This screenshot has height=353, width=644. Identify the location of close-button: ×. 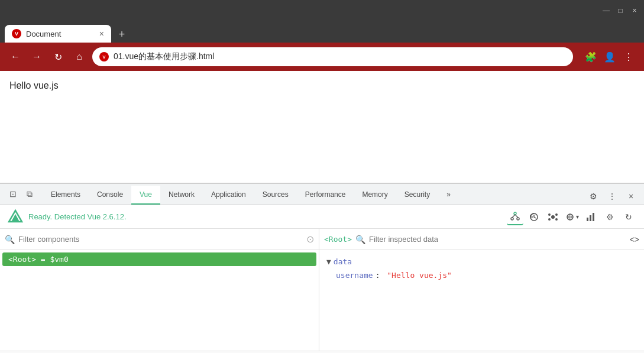
(635, 11).